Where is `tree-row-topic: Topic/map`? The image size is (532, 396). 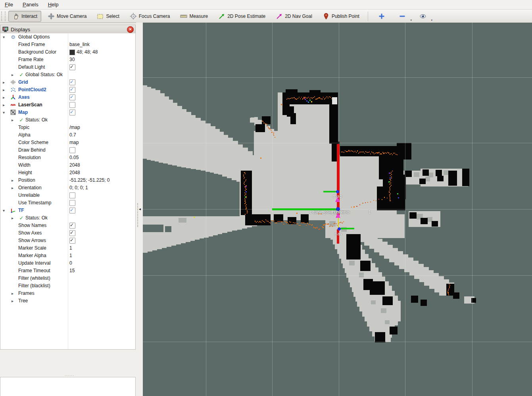 tree-row-topic: Topic/map is located at coordinates (68, 128).